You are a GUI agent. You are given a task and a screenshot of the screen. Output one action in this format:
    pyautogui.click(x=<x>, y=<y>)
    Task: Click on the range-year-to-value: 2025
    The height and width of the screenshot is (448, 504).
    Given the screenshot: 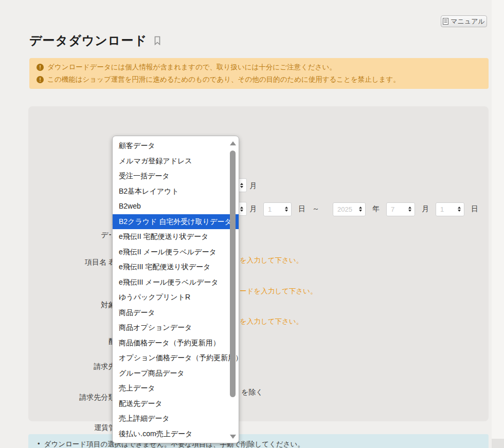 What is the action you would take?
    pyautogui.click(x=347, y=210)
    